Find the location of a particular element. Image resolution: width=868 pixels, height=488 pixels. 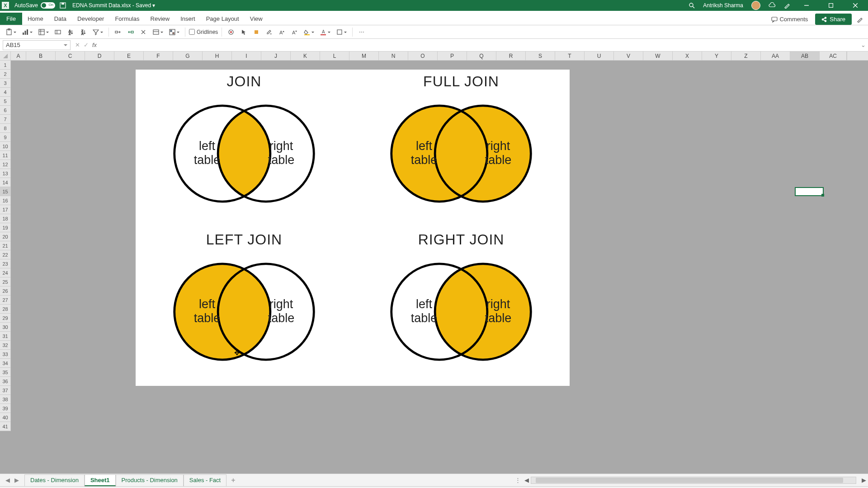

column-header-C: C is located at coordinates (71, 56).